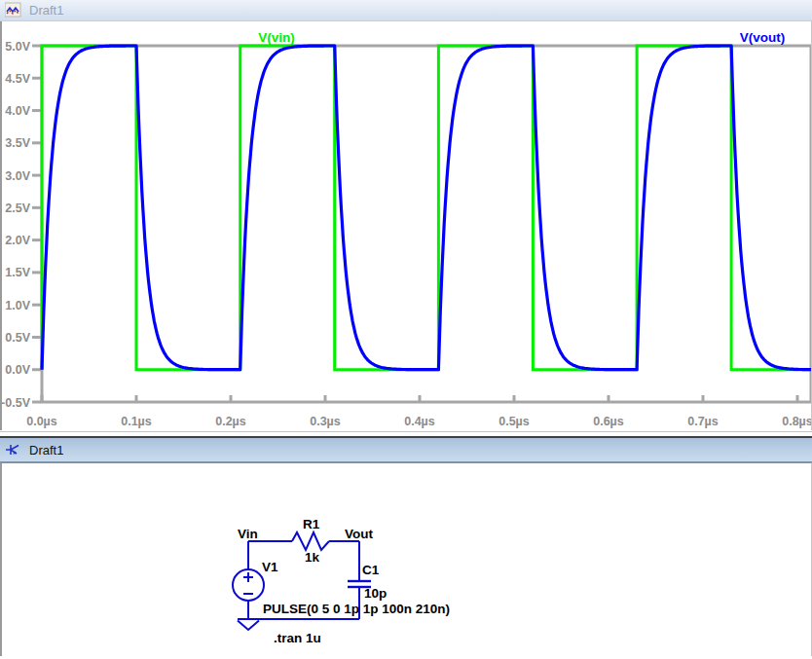  Describe the element at coordinates (231, 421) in the screenshot. I see `x-tick-label: 0.2µs` at that location.